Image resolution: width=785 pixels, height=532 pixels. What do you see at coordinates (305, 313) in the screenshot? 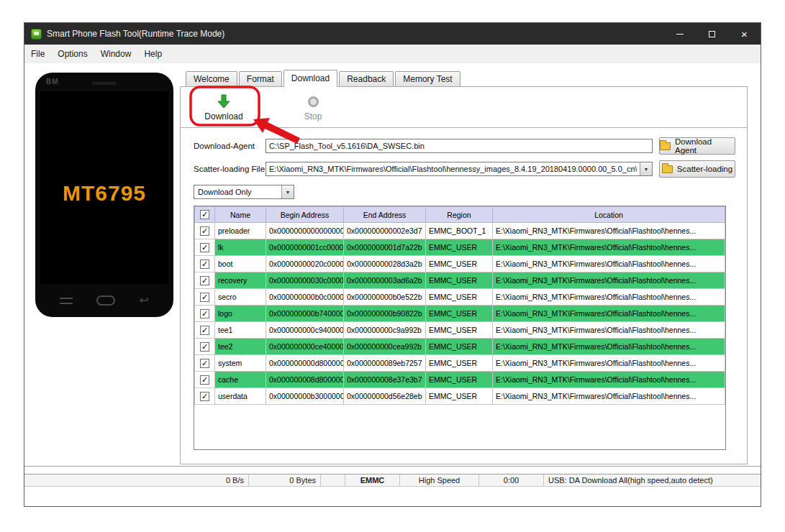
I see `cell-begin: 0x000000000b740000` at bounding box center [305, 313].